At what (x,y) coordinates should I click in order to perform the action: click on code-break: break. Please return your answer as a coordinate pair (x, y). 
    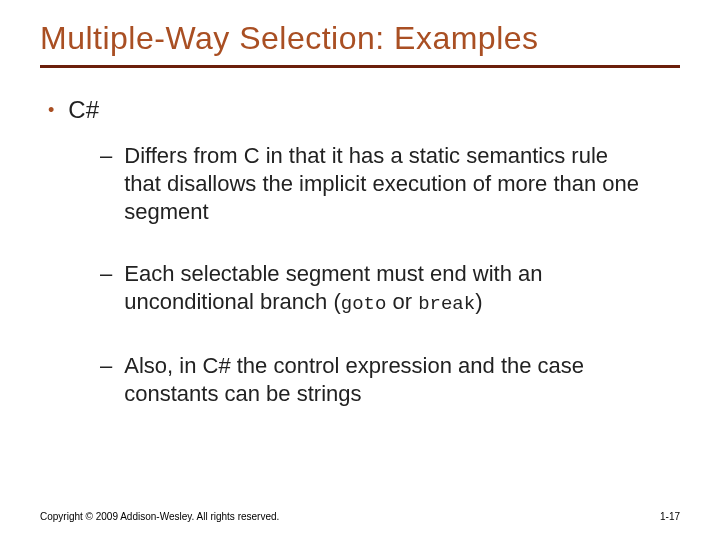
    Looking at the image, I should click on (446, 304).